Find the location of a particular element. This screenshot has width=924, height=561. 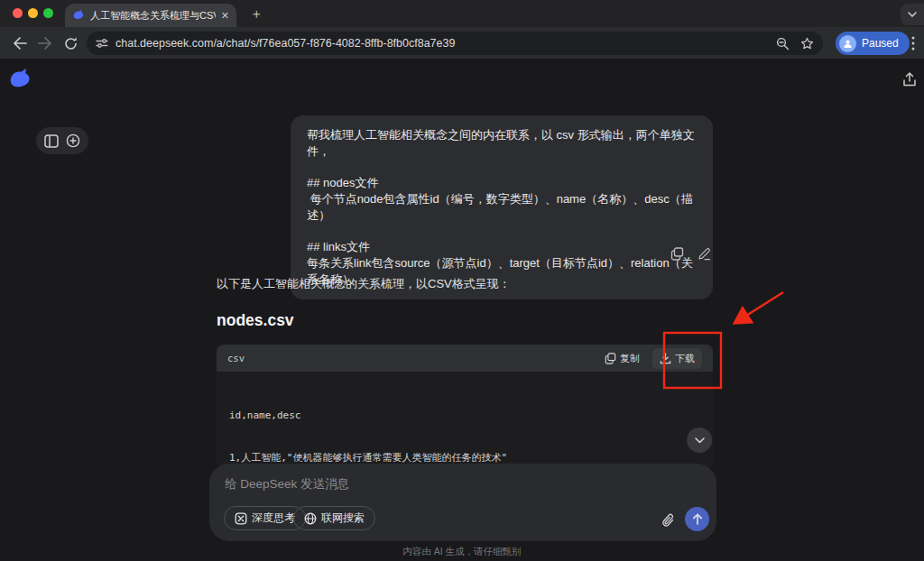

assistant-intro-text: 以下是人工智能相关概念的关系梳理，以CSV格式呈现： is located at coordinates (364, 284).